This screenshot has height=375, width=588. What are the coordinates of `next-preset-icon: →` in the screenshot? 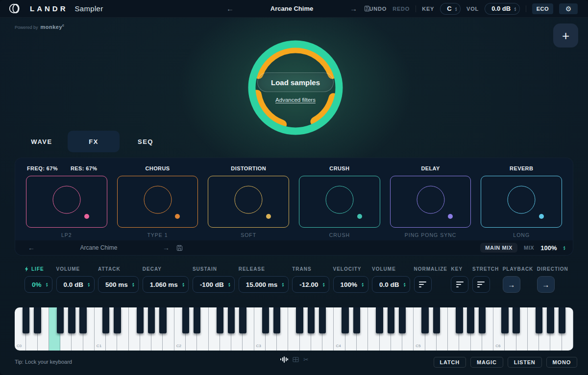 It's located at (354, 9).